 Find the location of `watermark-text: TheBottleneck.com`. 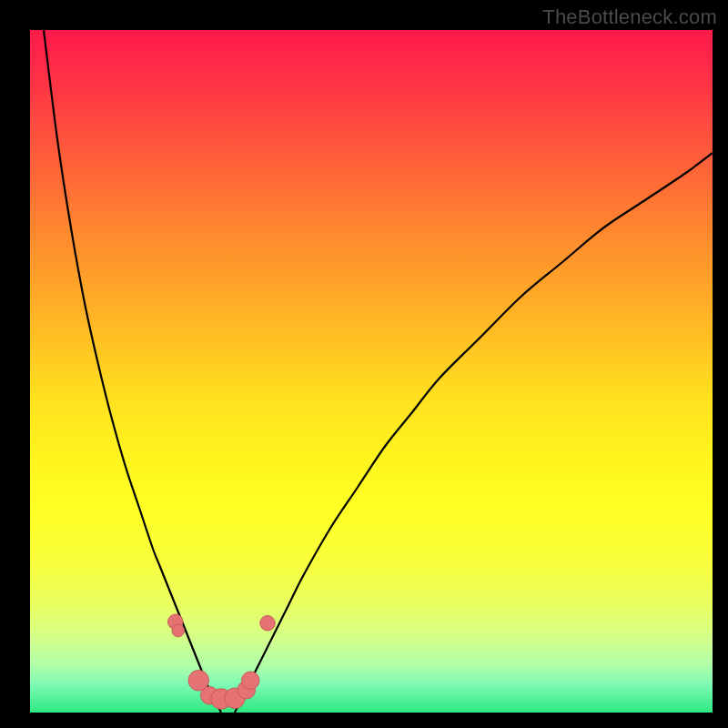

watermark-text: TheBottleneck.com is located at coordinates (630, 17).